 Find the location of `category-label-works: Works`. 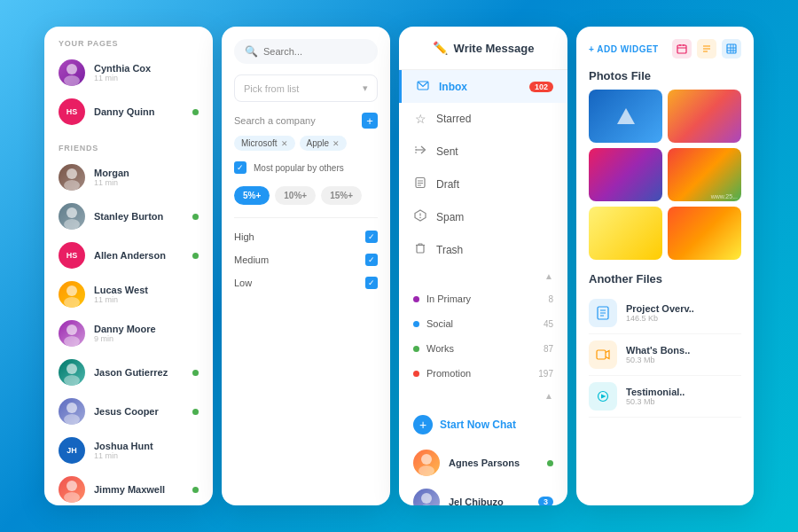

category-label-works: Works is located at coordinates (481, 348).